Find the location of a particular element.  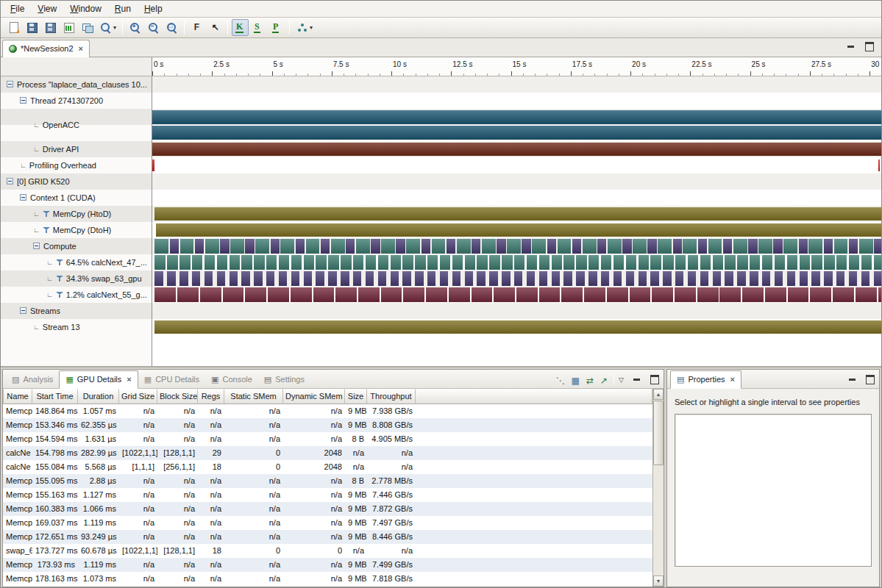

tab-gpu-details: ▦GPU Details× is located at coordinates (99, 379).